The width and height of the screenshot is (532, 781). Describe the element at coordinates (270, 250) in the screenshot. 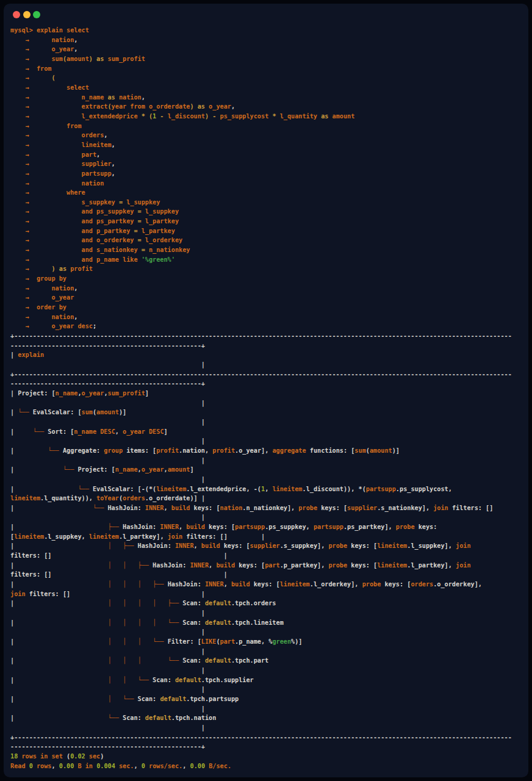

I see `terminal-line: → and s_nationkey = n_nationkey` at that location.